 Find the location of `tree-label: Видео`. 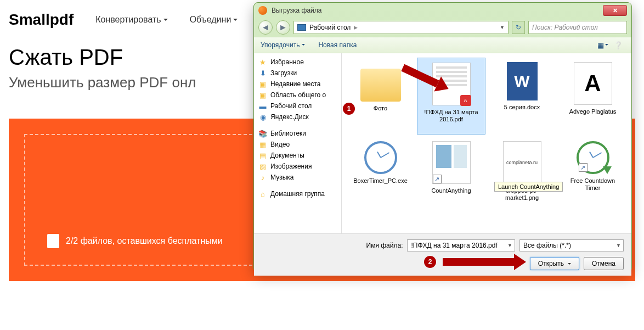

tree-label: Видео is located at coordinates (280, 144).